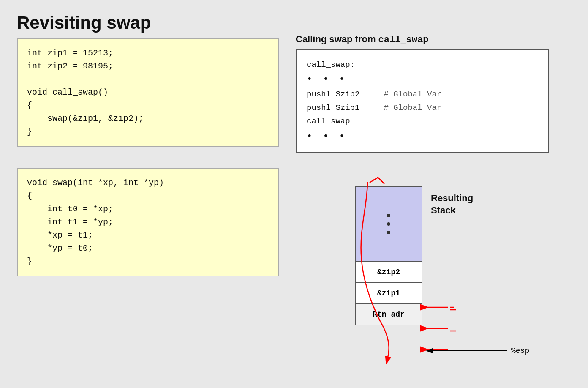 This screenshot has height=388, width=588. What do you see at coordinates (294, 23) in the screenshot?
I see `page-title: Revisiting swap` at bounding box center [294, 23].